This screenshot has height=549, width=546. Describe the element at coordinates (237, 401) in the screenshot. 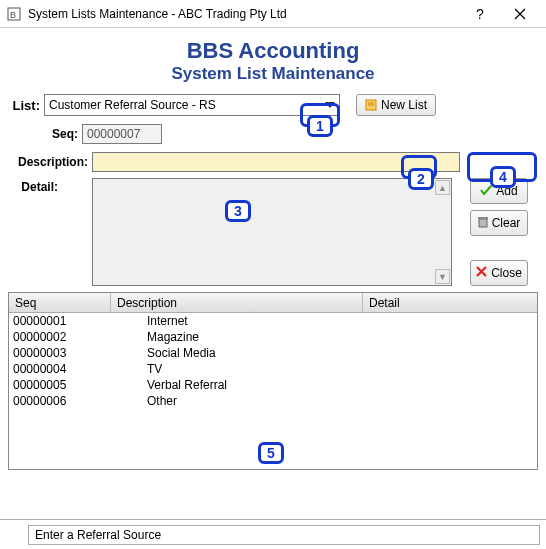

I see `cell-description: Other` at that location.